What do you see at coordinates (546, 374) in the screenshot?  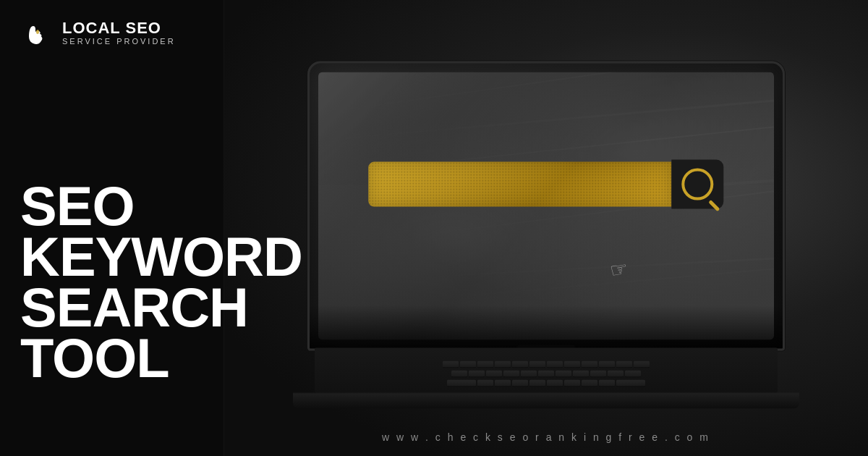 I see `keyboard-rows` at bounding box center [546, 374].